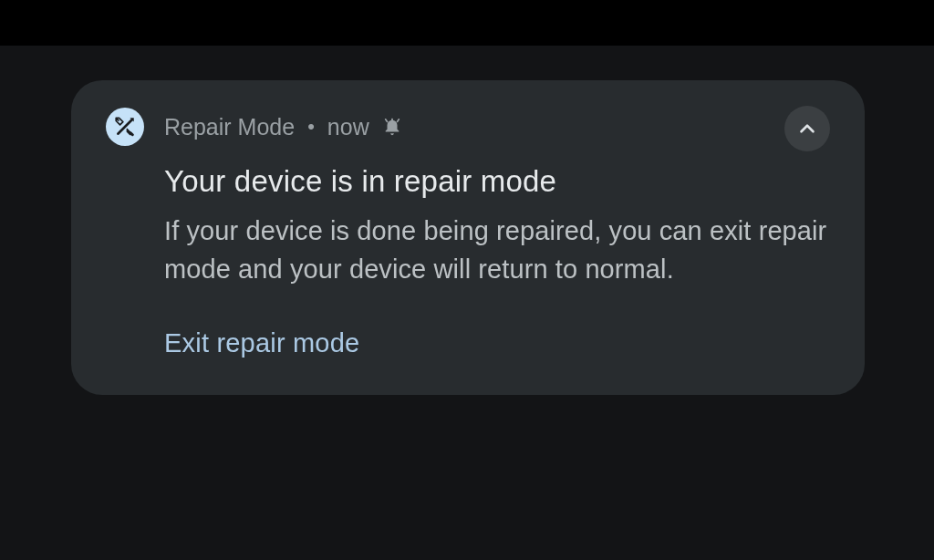 This screenshot has height=560, width=934. What do you see at coordinates (125, 127) in the screenshot?
I see `tools-icon` at bounding box center [125, 127].